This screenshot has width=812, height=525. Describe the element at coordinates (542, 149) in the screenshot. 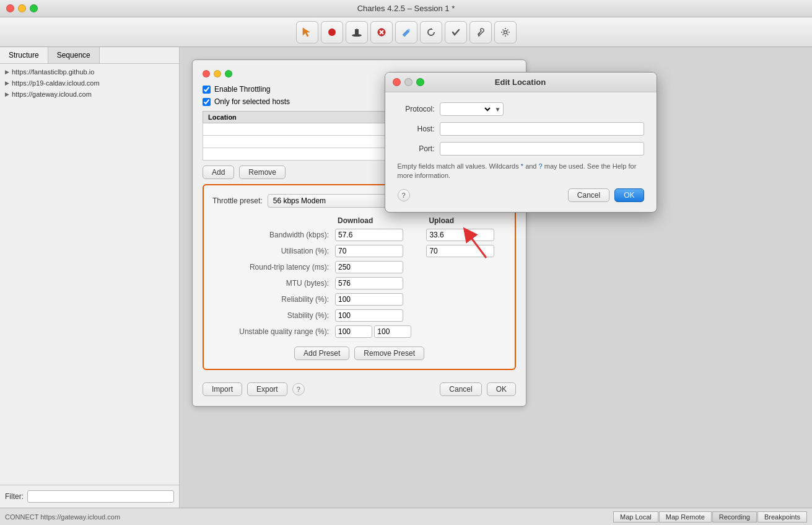

I see `port-input` at that location.